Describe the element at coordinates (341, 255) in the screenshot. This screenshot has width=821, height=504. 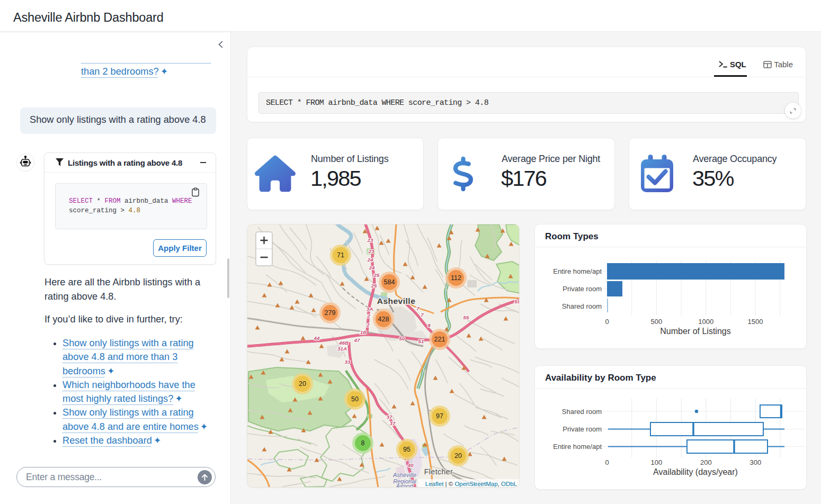
I see `svg-text: 71` at that location.